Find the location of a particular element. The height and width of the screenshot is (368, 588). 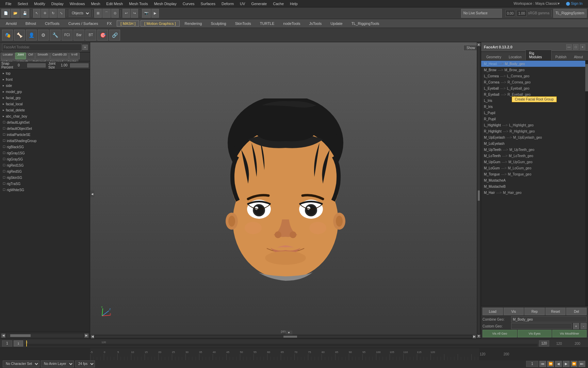

menu-mesh-tools: Mesh Tools is located at coordinates (138, 4).